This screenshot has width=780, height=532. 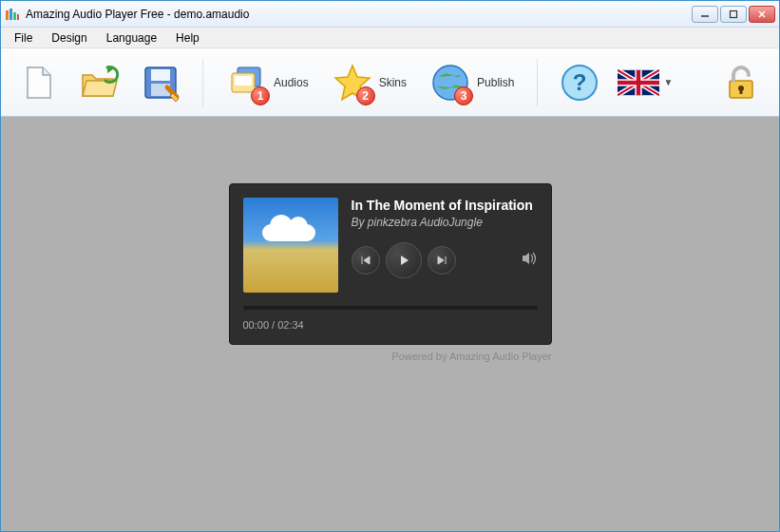 What do you see at coordinates (705, 14) in the screenshot?
I see `minimize-button` at bounding box center [705, 14].